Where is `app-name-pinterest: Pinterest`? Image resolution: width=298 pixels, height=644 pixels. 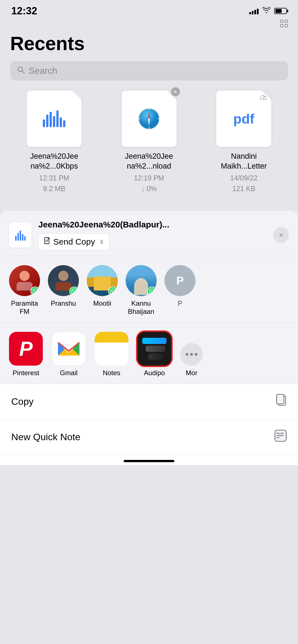
app-name-pinterest: Pinterest is located at coordinates (26, 373).